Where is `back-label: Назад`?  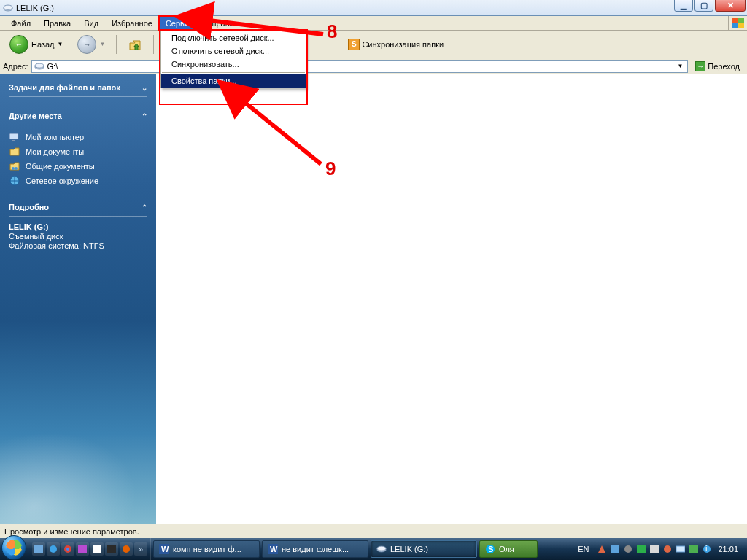 back-label: Назад is located at coordinates (43, 44).